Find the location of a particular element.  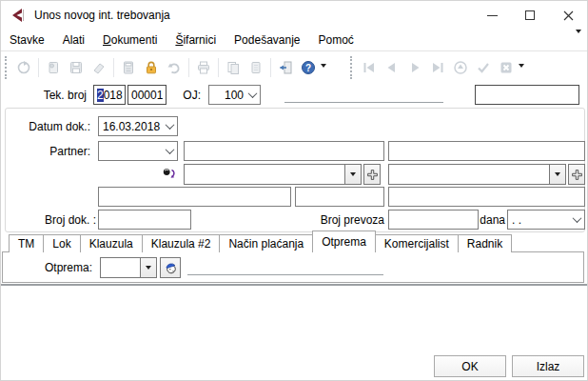

exit-button is located at coordinates (285, 68).